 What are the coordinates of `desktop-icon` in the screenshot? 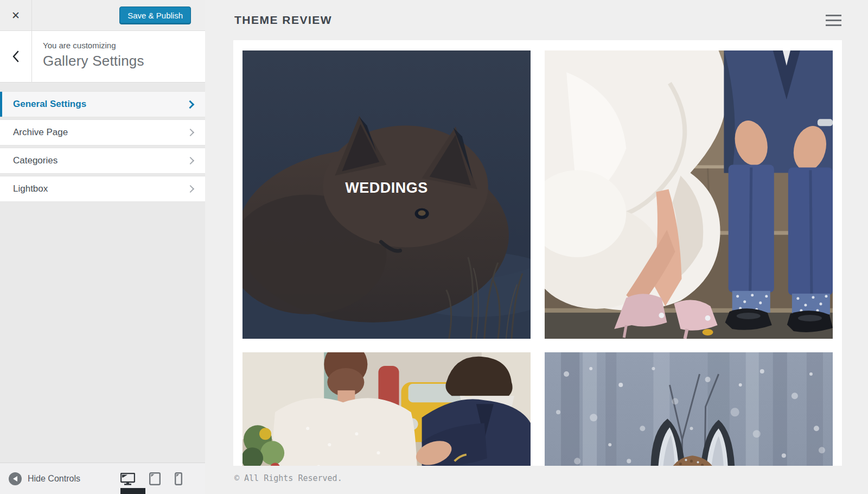 It's located at (128, 479).